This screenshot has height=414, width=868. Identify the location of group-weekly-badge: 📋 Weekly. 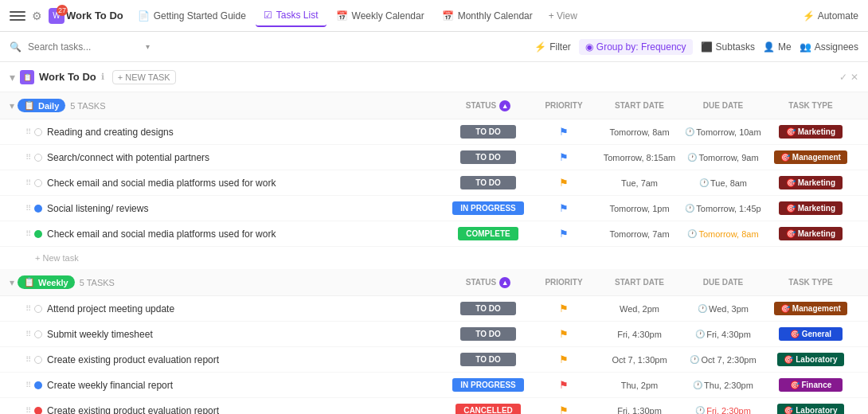
(46, 282).